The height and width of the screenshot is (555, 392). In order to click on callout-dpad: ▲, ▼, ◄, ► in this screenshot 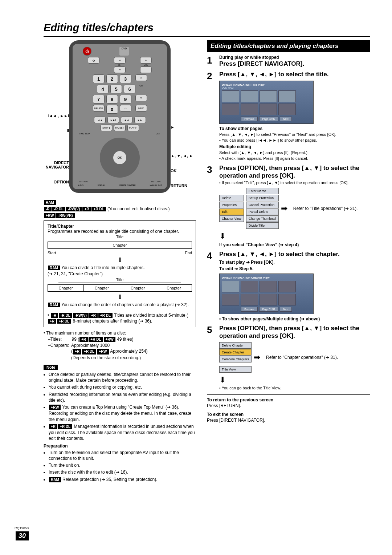, I will do `click(183, 156)`.